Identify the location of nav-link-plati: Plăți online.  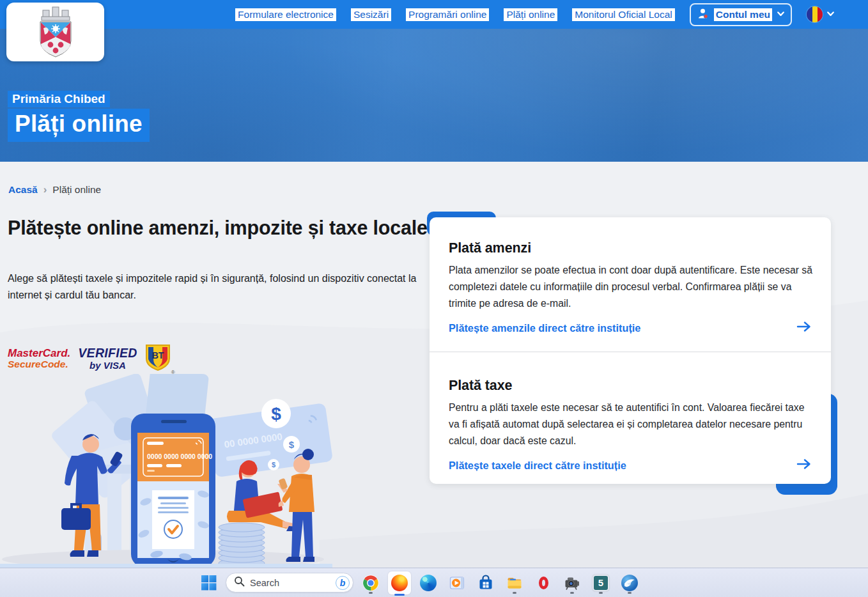
(531, 15).